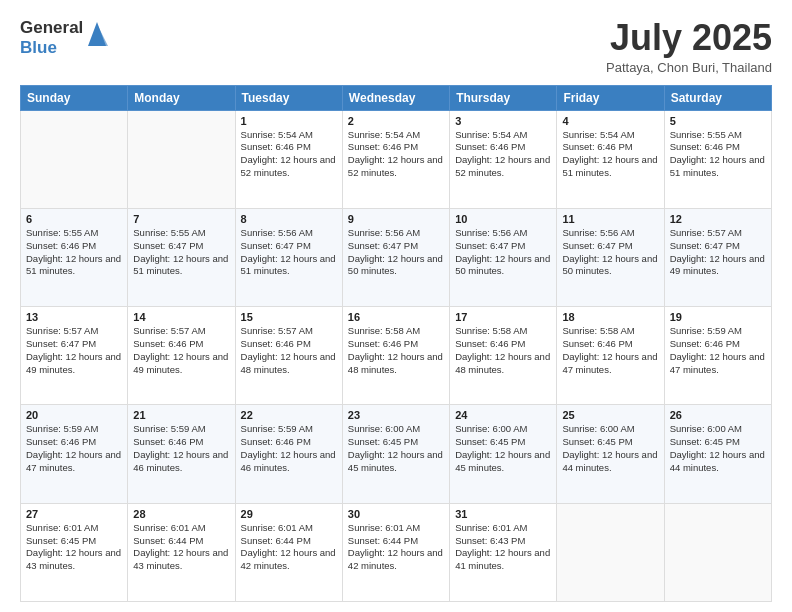  I want to click on calendar-cell: 8Sunrise: 5:56 AMSunset: 6:47 PMDaylight…, so click(288, 257).